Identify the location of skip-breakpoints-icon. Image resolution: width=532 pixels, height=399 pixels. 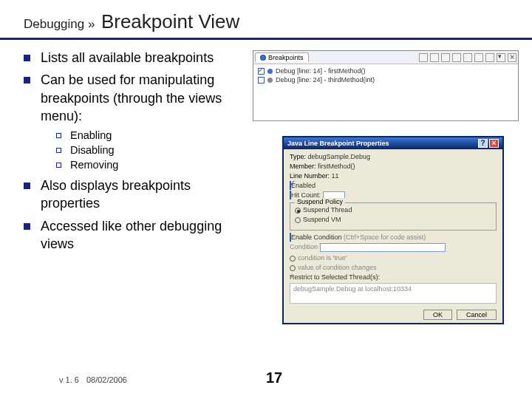
(457, 58).